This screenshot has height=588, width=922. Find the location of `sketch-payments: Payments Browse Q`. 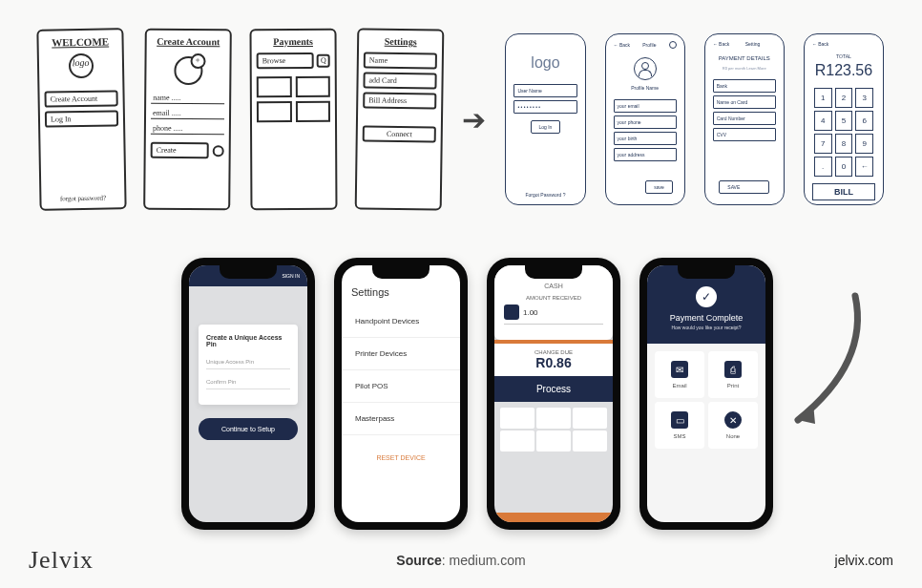

sketch-payments: Payments Browse Q is located at coordinates (294, 119).